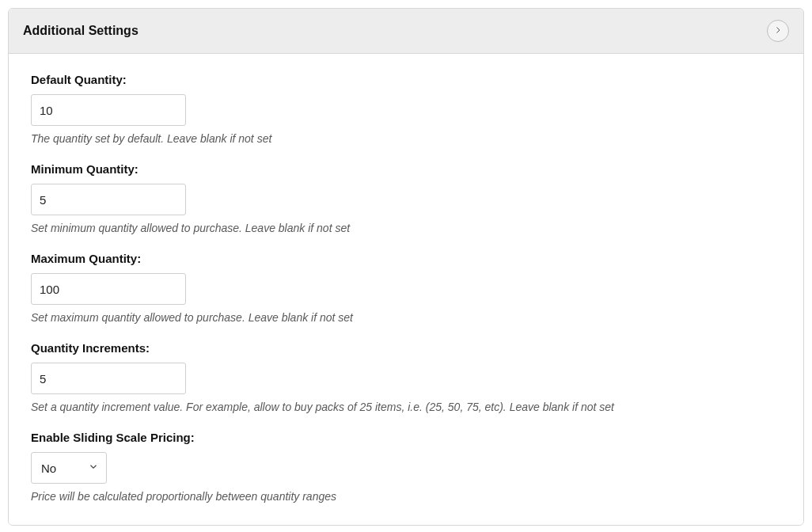 Image resolution: width=812 pixels, height=532 pixels. I want to click on sliding-scale-select-wrap: No, so click(69, 468).